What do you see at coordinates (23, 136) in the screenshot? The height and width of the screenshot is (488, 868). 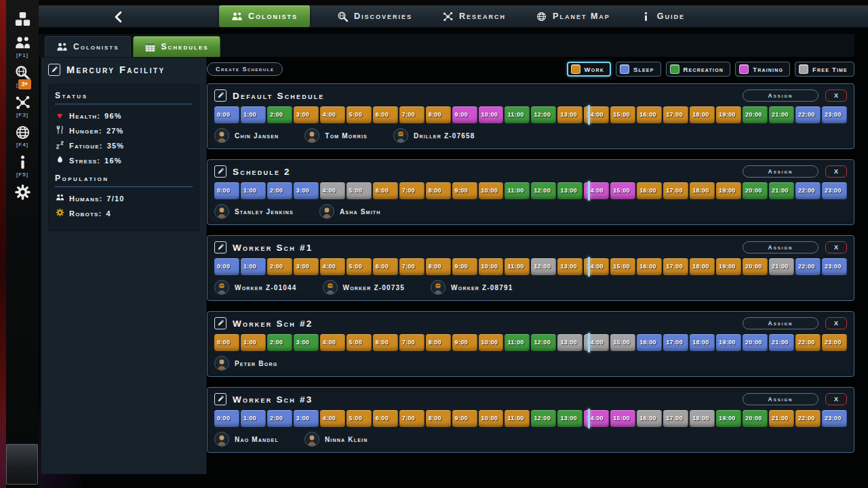 I see `sidebar-item-planet-map: [F4]` at bounding box center [23, 136].